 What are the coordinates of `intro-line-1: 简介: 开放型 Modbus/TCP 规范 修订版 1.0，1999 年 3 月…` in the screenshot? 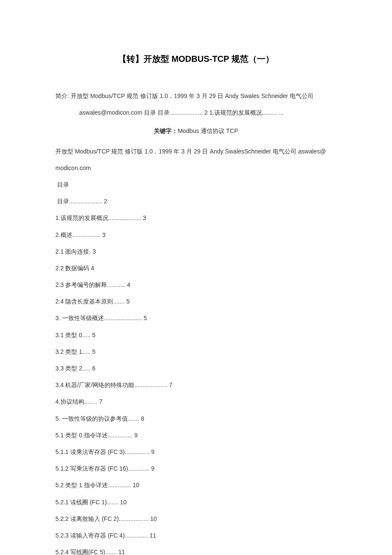 It's located at (196, 96).